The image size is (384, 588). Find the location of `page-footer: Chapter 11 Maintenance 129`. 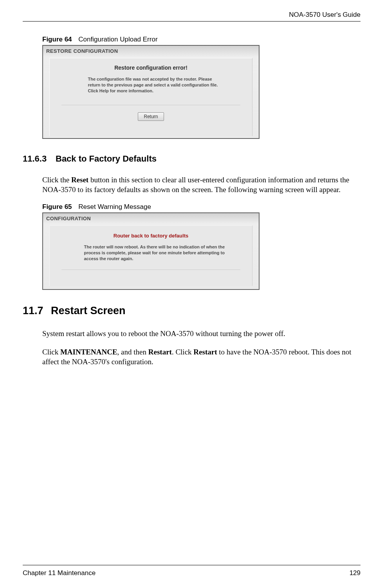

page-footer: Chapter 11 Maintenance 129 is located at coordinates (192, 571).